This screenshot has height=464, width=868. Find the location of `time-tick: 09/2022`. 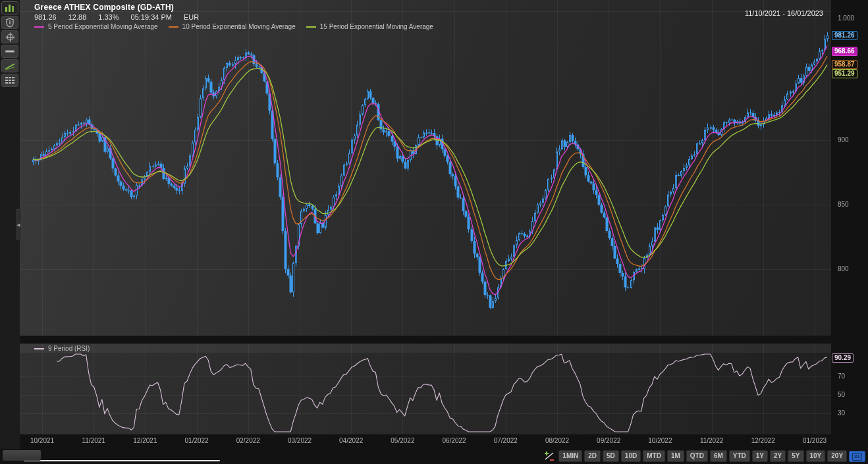

time-tick: 09/2022 is located at coordinates (609, 441).